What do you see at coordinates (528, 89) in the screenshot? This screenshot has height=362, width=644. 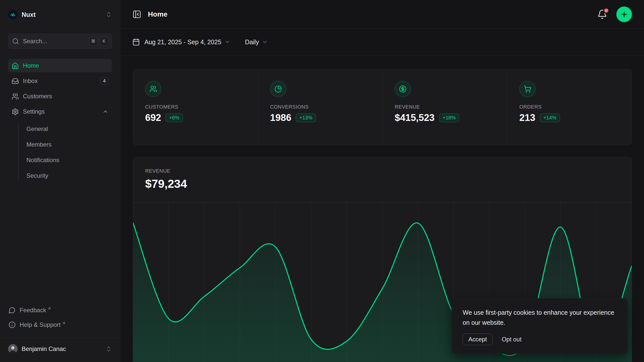 I see `shopping-cart-icon` at bounding box center [528, 89].